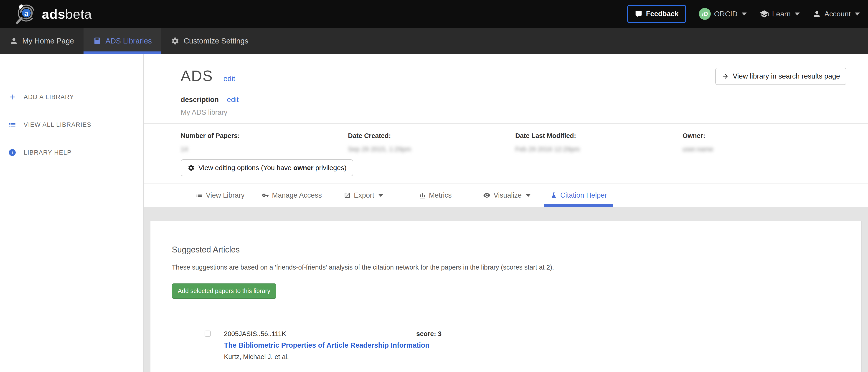  What do you see at coordinates (12, 153) in the screenshot?
I see `info-icon` at bounding box center [12, 153].